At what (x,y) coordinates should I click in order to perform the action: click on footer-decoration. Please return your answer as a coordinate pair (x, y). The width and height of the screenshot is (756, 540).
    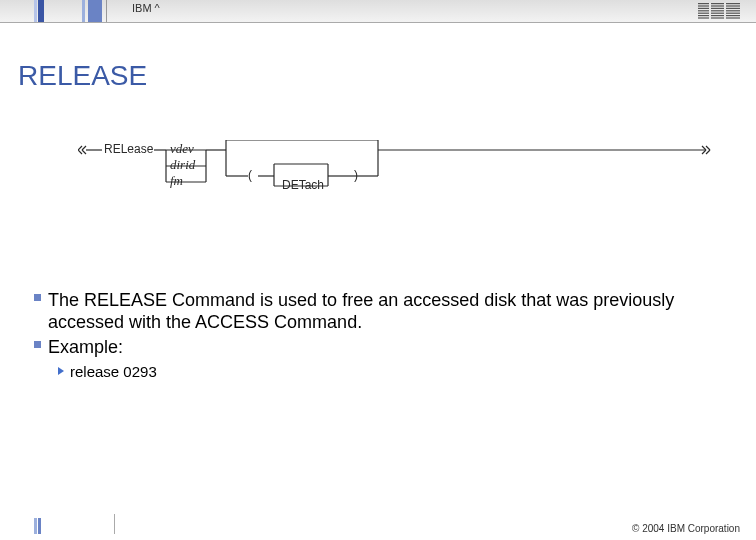
    Looking at the image, I should click on (79, 526).